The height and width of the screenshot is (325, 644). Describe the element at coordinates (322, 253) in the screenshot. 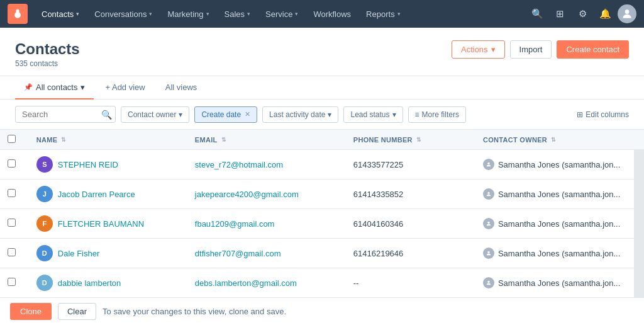

I see `table-row: DDale Fisherdtfisher707@gmail.com6141621…` at that location.